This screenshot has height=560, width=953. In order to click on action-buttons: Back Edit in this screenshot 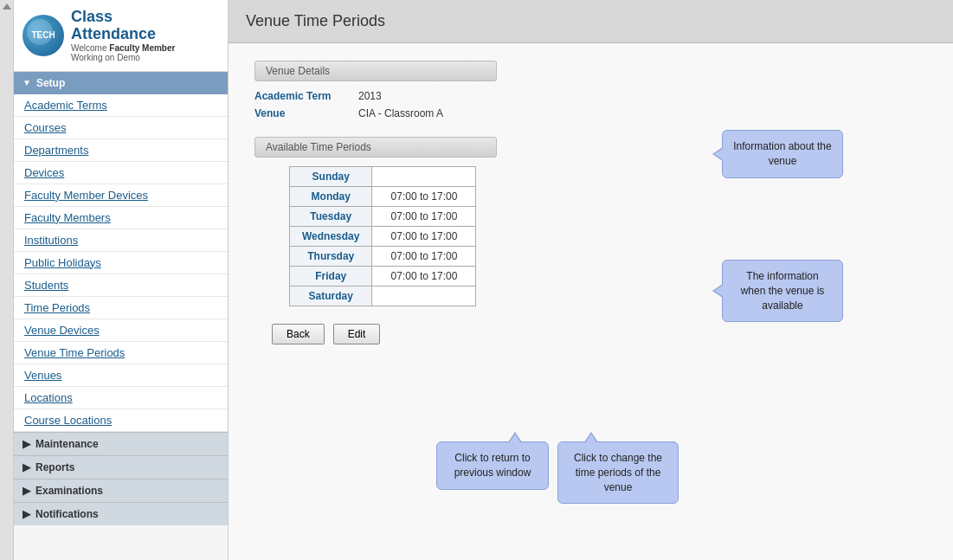, I will do `click(599, 334)`.